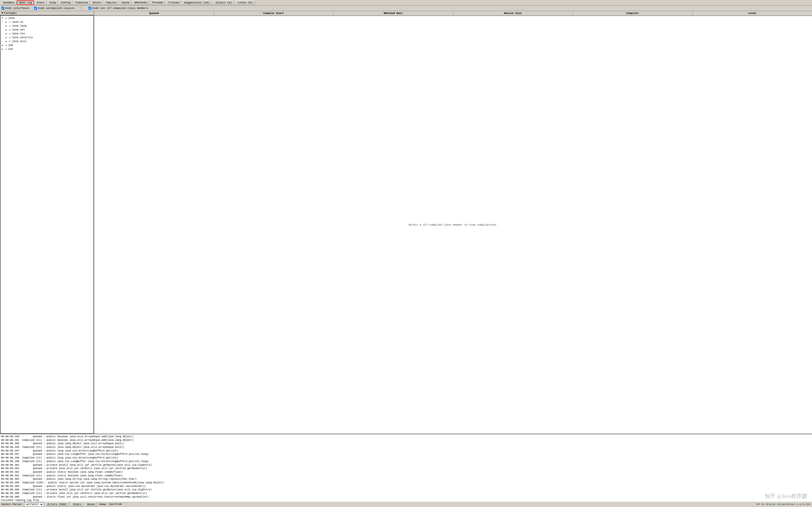 The image size is (812, 507). Describe the element at coordinates (57, 504) in the screenshot. I see `errors-button: Errors (509)` at that location.